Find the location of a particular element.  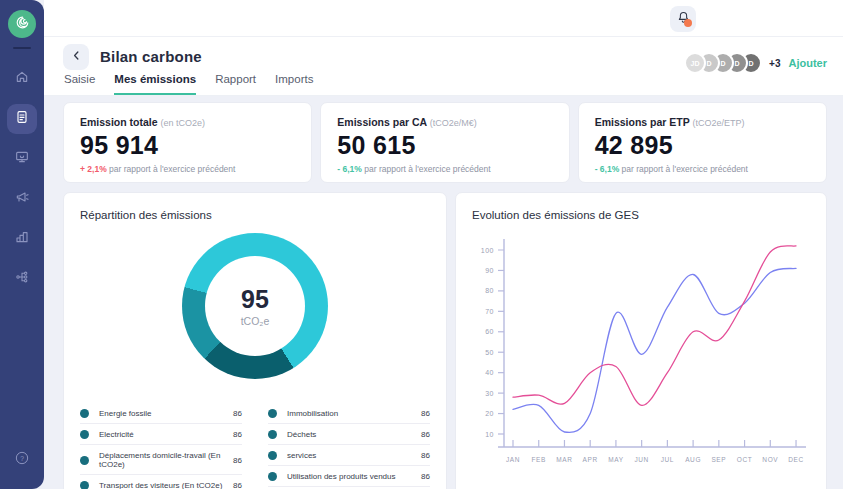

kpi-unit: (tCO2e/M€) is located at coordinates (454, 123).